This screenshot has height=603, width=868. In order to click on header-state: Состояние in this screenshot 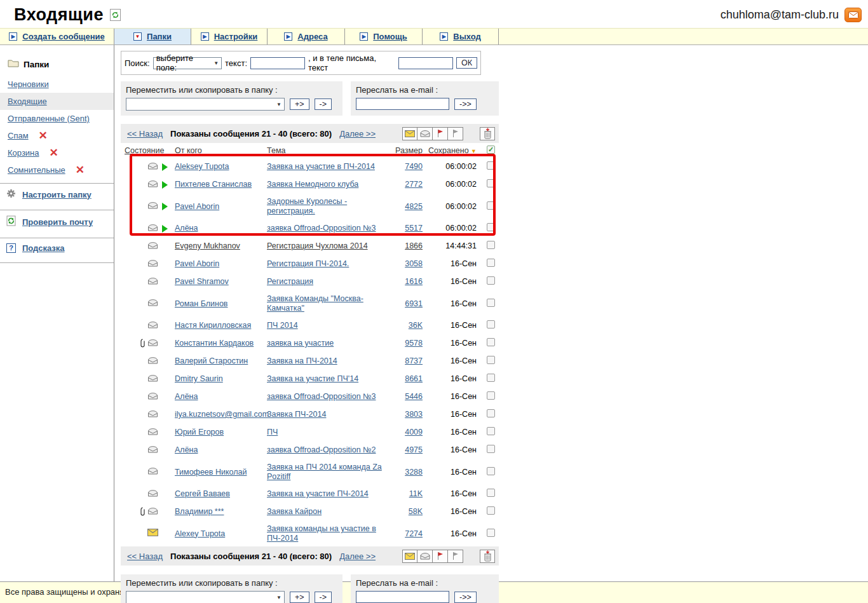, I will do `click(144, 151)`.